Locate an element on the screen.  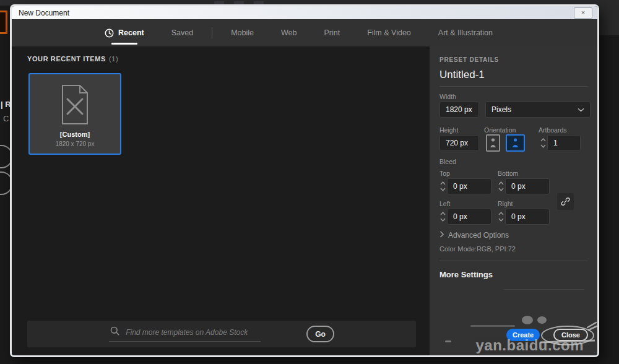
orientation-landscape-button is located at coordinates (515, 143).